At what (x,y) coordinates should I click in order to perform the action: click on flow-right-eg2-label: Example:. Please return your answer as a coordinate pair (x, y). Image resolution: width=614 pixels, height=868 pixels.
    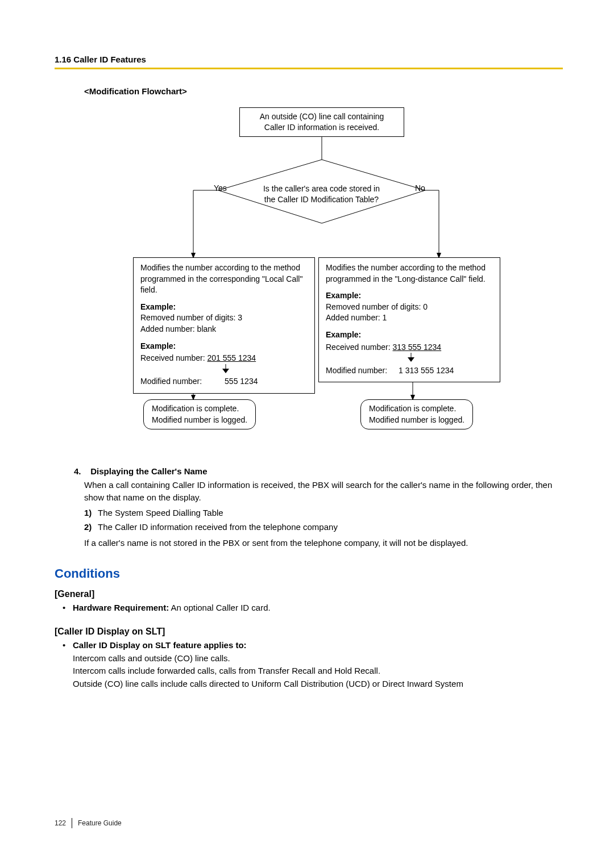
    Looking at the image, I should click on (409, 335).